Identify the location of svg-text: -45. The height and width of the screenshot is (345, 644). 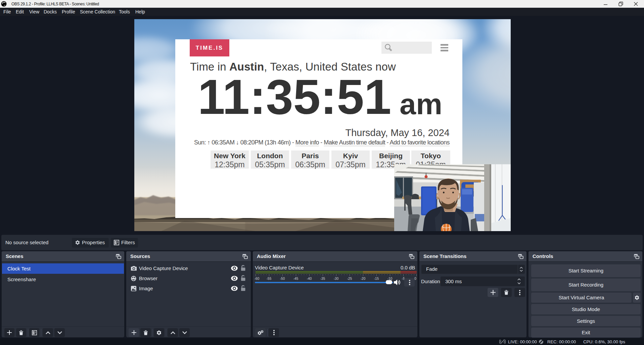
(296, 279).